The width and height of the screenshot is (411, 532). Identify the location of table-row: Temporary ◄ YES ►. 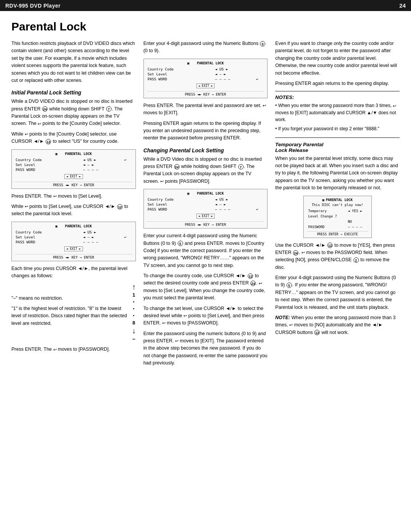
(338, 211).